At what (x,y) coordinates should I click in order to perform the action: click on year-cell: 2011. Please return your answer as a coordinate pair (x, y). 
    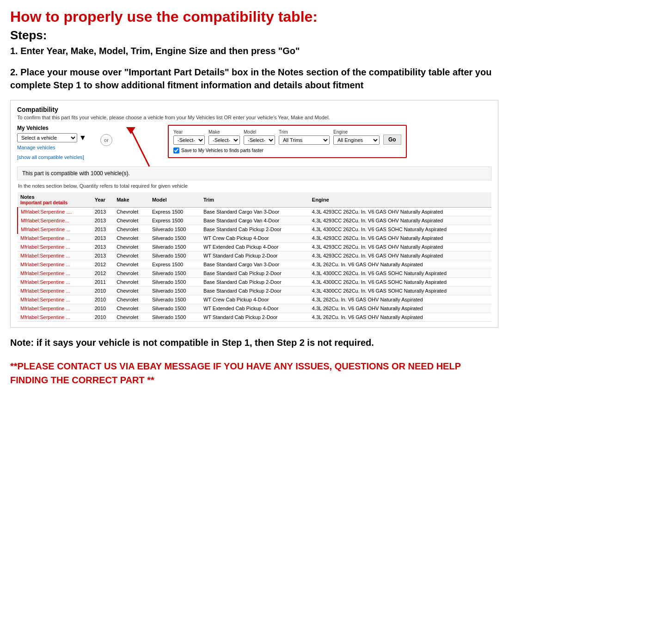
    Looking at the image, I should click on (103, 282).